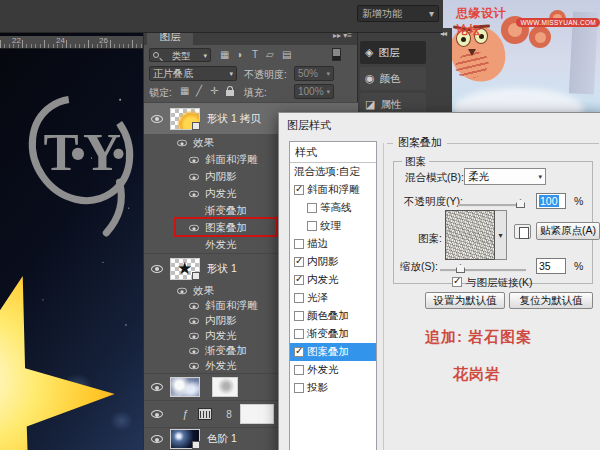 The image size is (600, 450). I want to click on filter-type-icon: T, so click(255, 54).